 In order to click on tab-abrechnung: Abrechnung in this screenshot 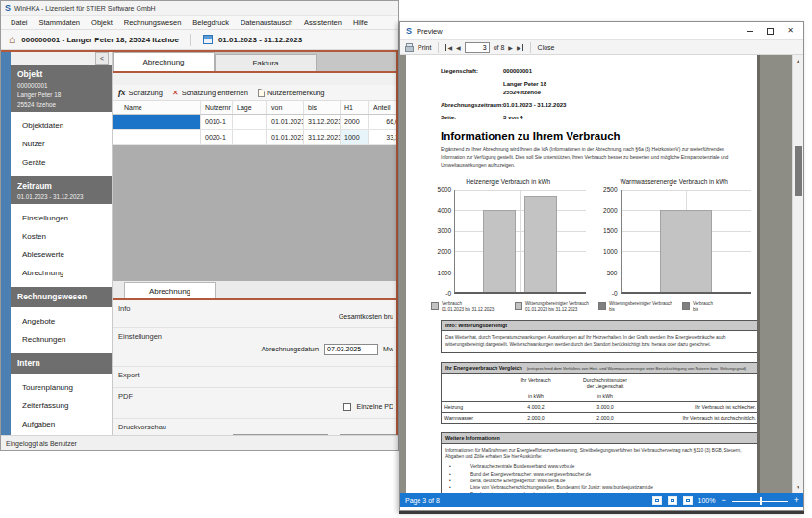, I will do `click(164, 62)`.